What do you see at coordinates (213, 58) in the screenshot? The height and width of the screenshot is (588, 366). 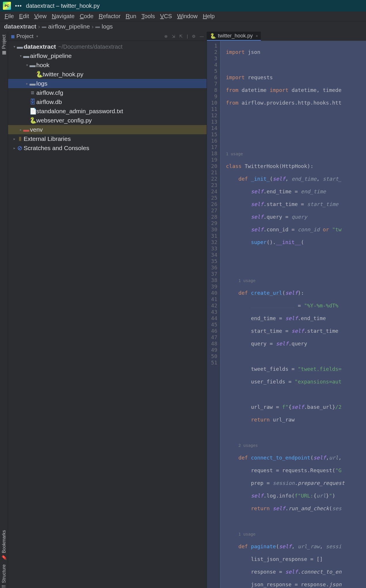 I see `line-number: 3` at bounding box center [213, 58].